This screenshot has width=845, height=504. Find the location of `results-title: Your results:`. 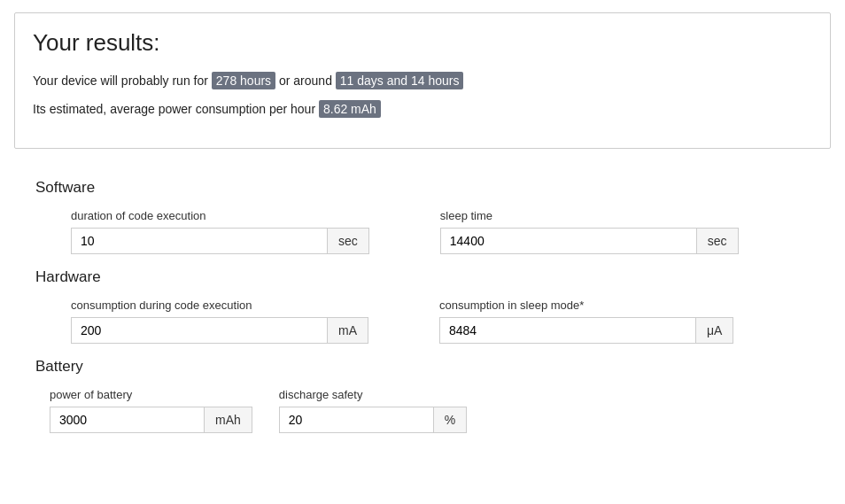

results-title: Your results: is located at coordinates (422, 43).